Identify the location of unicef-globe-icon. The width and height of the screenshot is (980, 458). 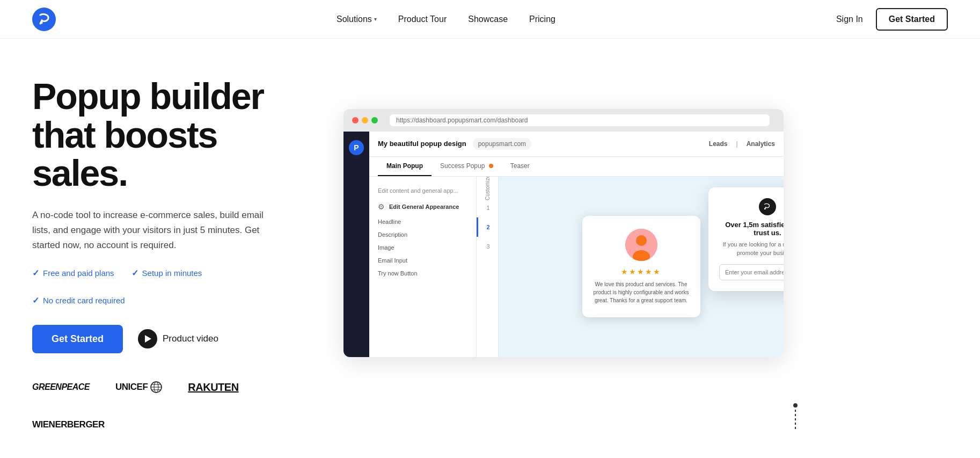
(156, 387).